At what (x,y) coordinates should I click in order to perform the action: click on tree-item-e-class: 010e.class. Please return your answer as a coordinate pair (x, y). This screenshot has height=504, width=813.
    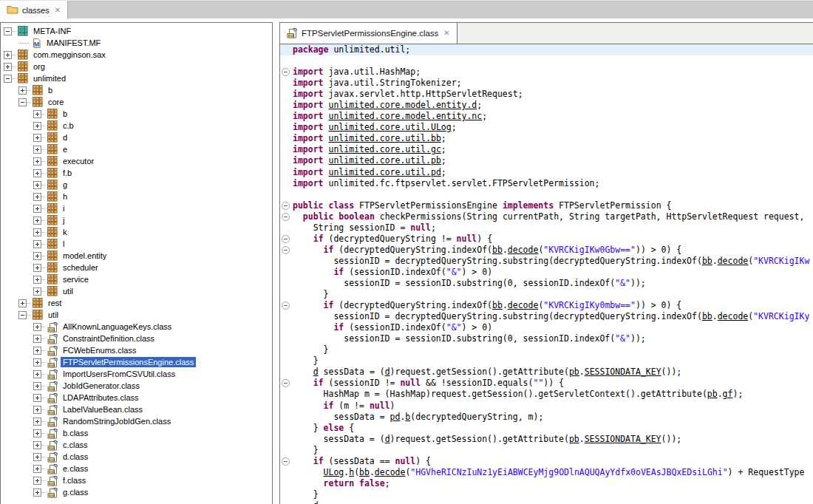
    Looking at the image, I should click on (136, 469).